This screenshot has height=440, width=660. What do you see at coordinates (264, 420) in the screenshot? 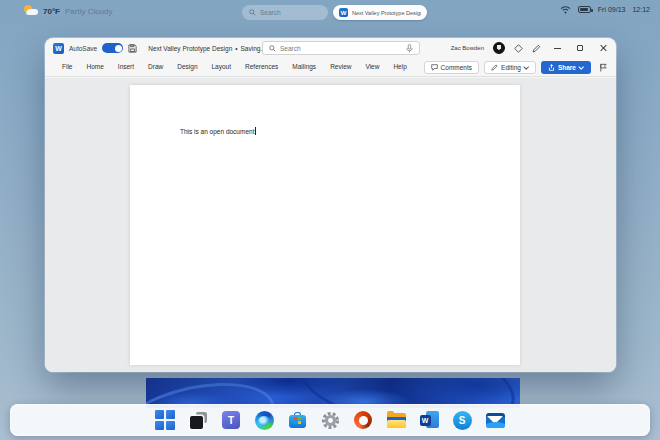
I see `taskbar-icon-edge` at bounding box center [264, 420].